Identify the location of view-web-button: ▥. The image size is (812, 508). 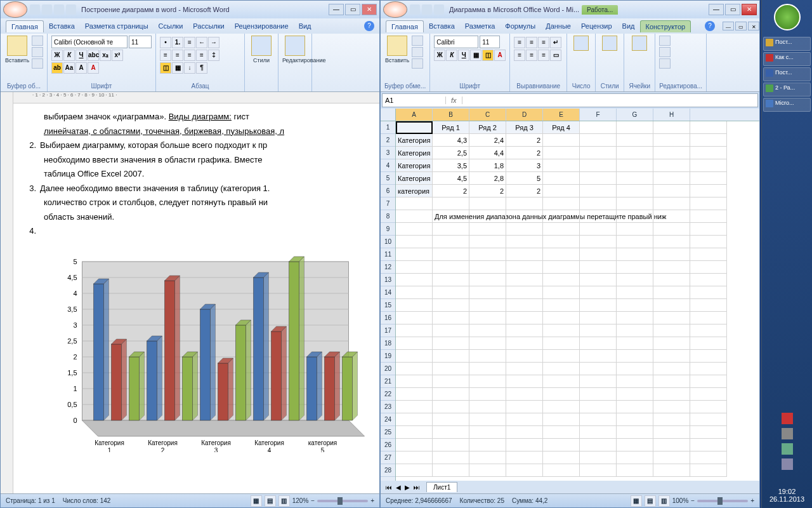
(284, 501).